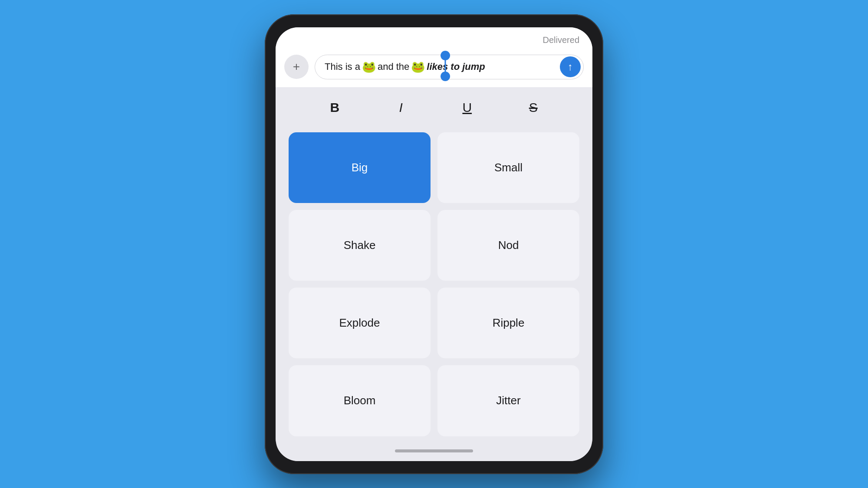 Image resolution: width=868 pixels, height=488 pixels. What do you see at coordinates (434, 108) in the screenshot?
I see `format-toolbar: B I U S` at bounding box center [434, 108].